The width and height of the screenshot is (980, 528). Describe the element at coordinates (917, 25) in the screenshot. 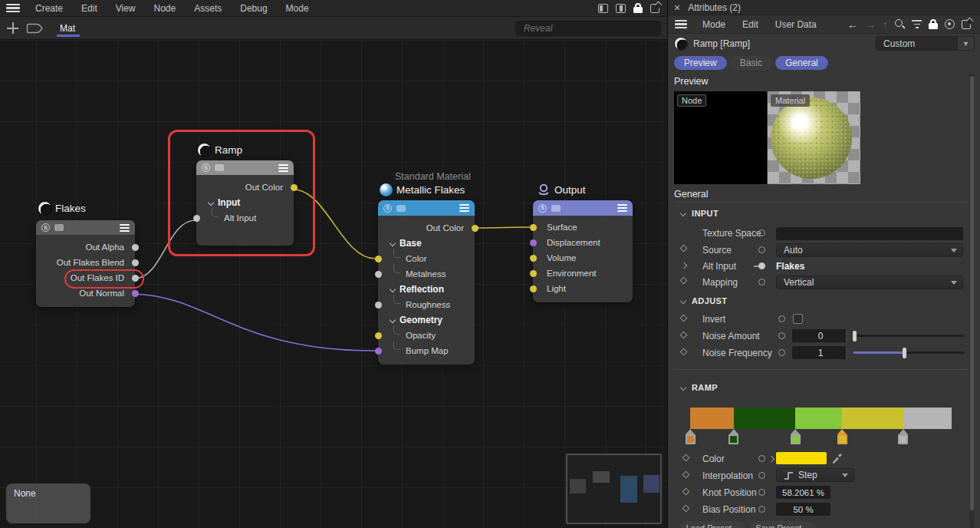

I see `filter-icon` at that location.